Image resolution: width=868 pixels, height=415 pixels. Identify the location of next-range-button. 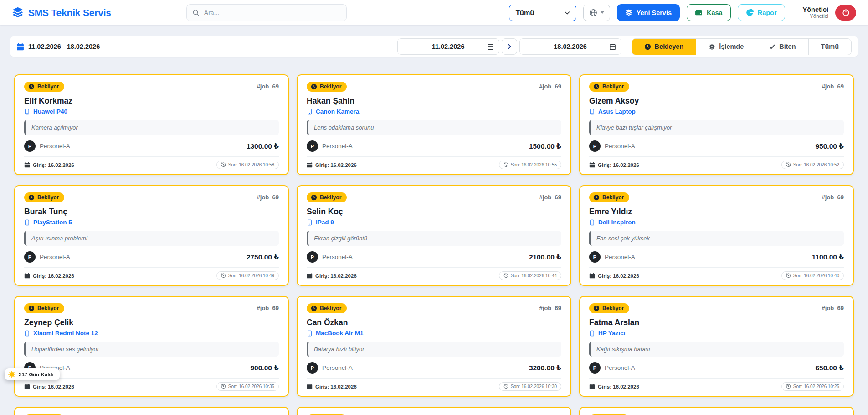
(509, 47).